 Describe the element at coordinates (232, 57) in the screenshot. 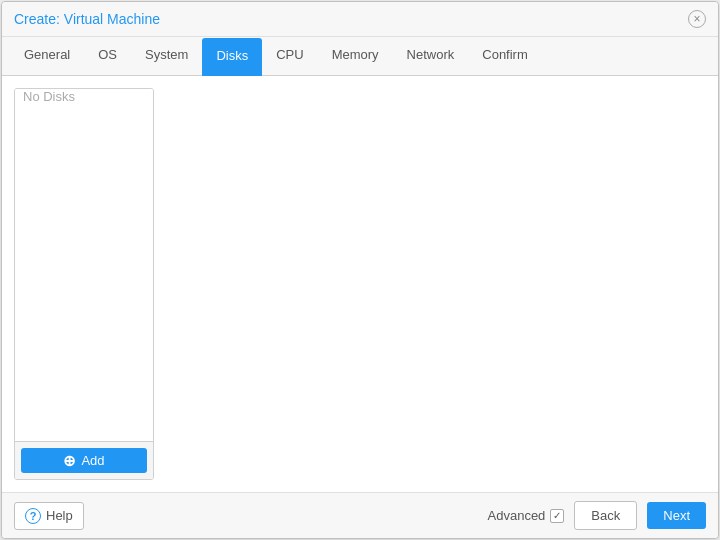

I see `tab-disks: Disks` at that location.